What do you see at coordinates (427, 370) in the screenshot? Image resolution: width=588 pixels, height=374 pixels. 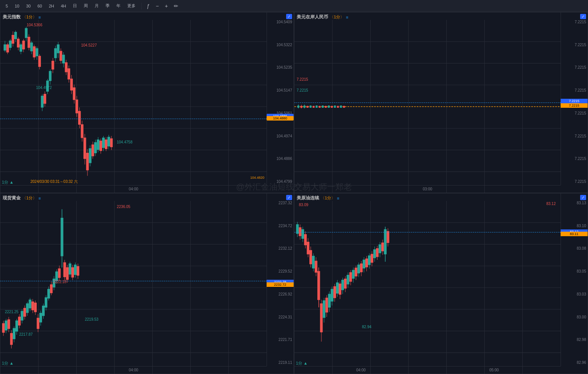 I see `time-axis-oil: 04:00 05:00` at bounding box center [427, 370].